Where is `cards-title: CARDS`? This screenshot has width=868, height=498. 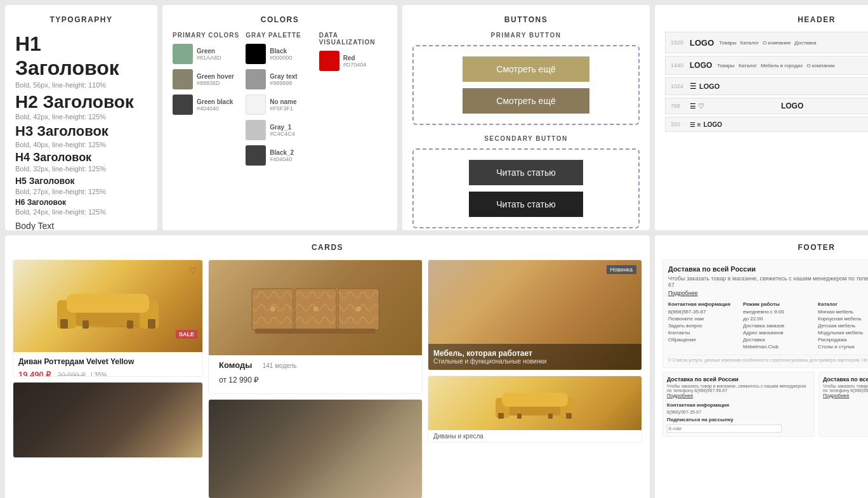
cards-title: CARDS is located at coordinates (327, 247).